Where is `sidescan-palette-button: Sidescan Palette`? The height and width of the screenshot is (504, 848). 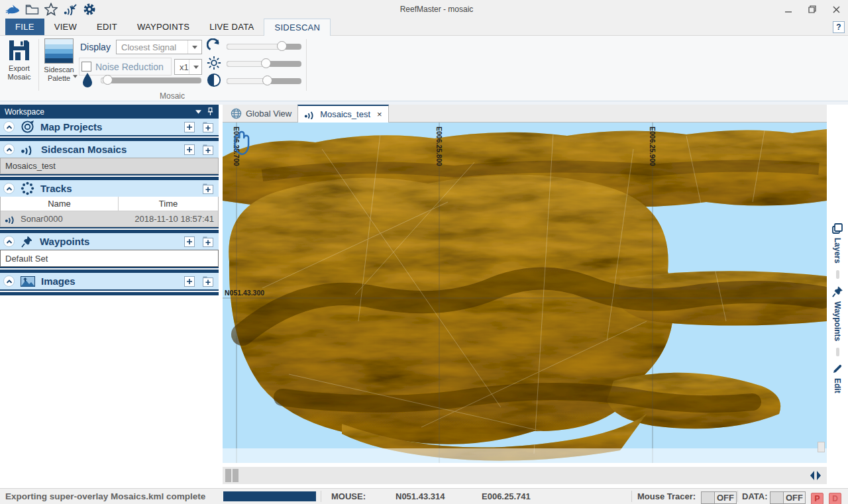
sidescan-palette-button: Sidescan Palette is located at coordinates (59, 61).